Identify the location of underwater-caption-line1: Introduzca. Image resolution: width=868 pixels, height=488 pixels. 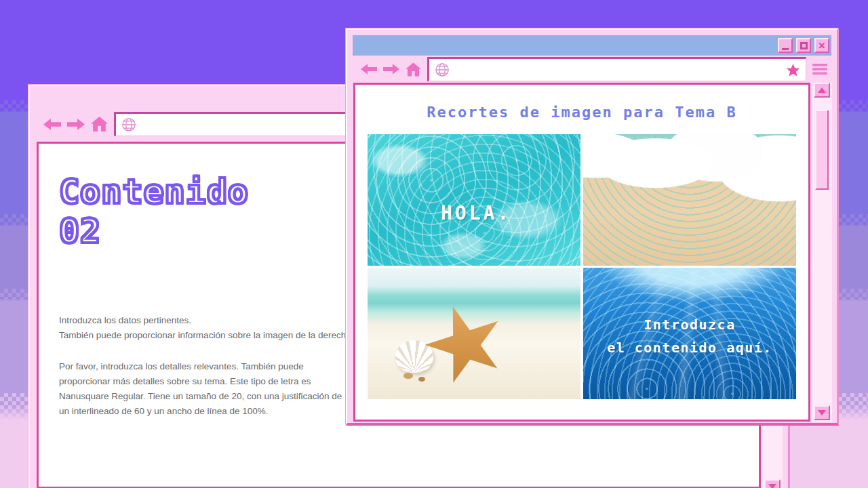
(690, 325).